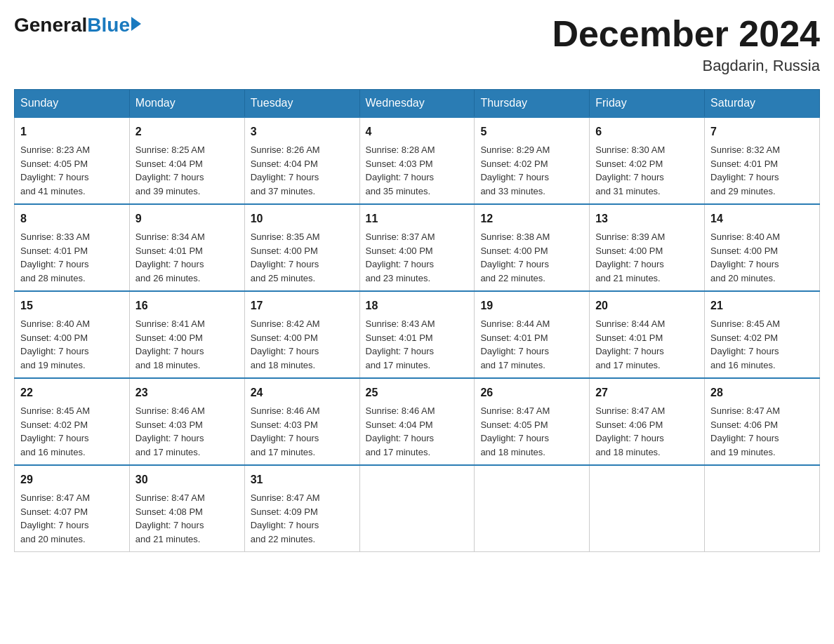 Image resolution: width=834 pixels, height=644 pixels. I want to click on day-number: 8, so click(72, 219).